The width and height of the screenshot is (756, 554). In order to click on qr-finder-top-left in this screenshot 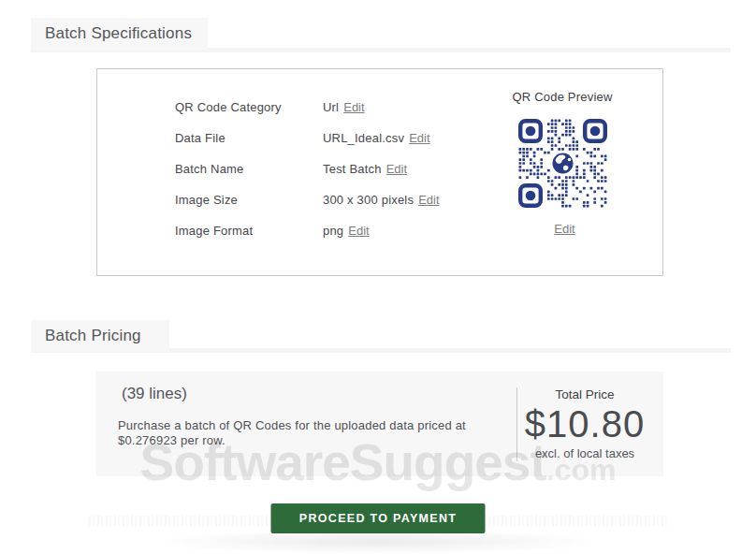, I will do `click(531, 131)`.